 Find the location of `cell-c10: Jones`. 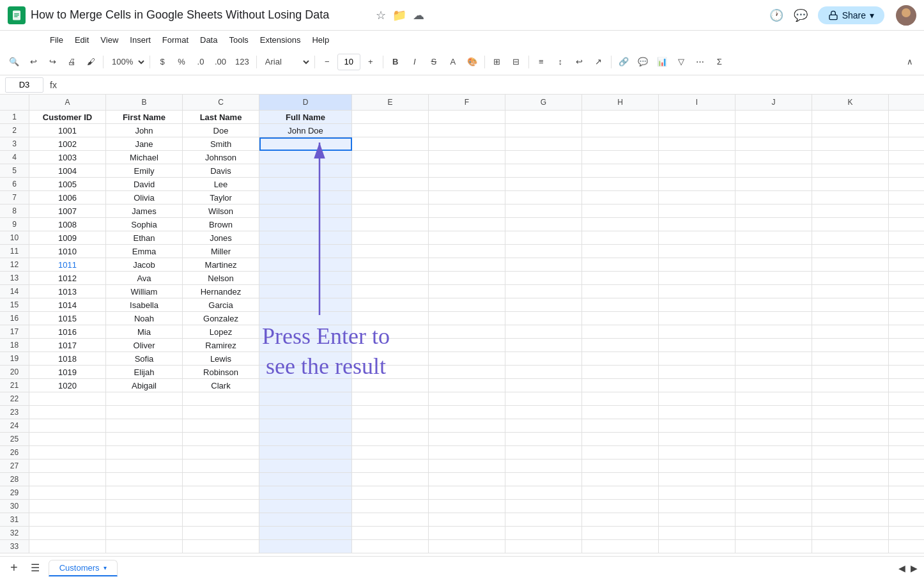

cell-c10: Jones is located at coordinates (221, 238).